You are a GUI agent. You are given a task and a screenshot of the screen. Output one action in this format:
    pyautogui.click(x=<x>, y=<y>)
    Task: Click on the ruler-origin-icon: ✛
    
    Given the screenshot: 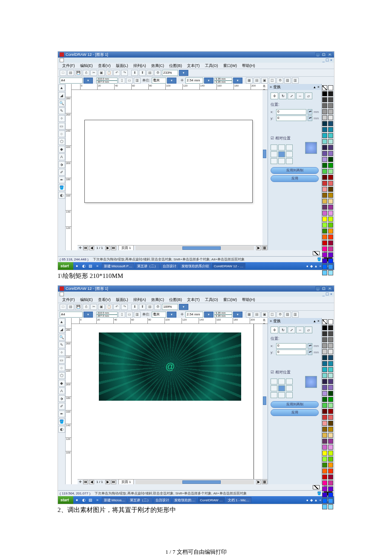 What is the action you would take?
    pyautogui.click(x=80, y=482)
    